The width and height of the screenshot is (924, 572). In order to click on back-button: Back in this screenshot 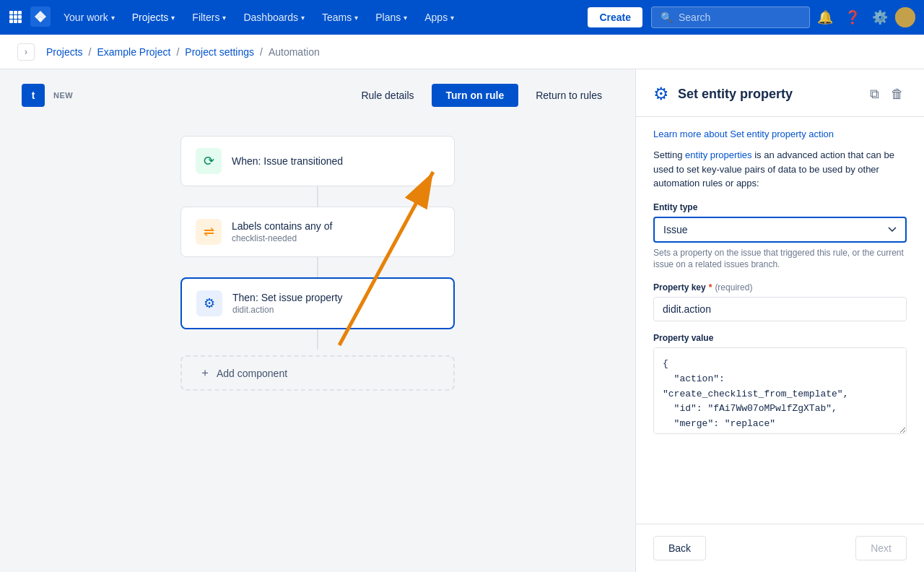, I will do `click(680, 548)`.